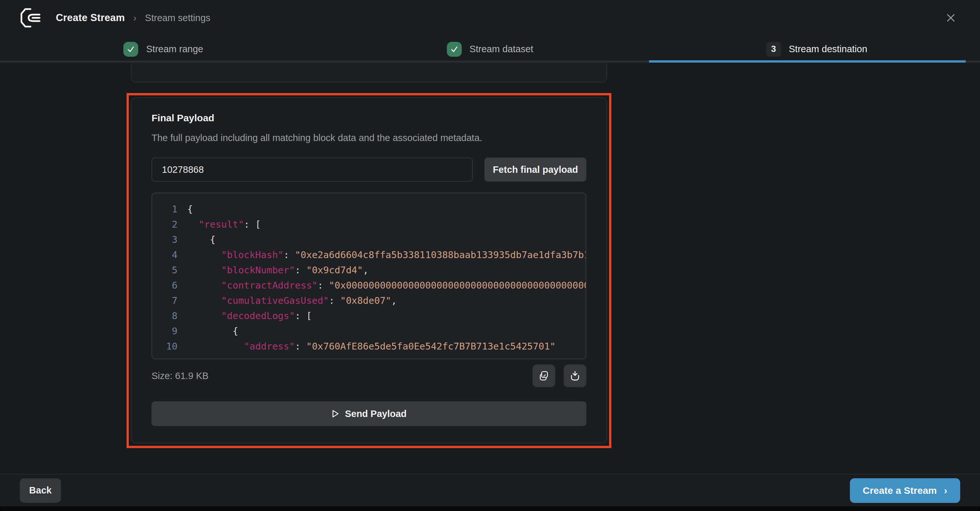 Image resolution: width=980 pixels, height=511 pixels. Describe the element at coordinates (374, 225) in the screenshot. I see `code-line: 2 "result": [` at that location.